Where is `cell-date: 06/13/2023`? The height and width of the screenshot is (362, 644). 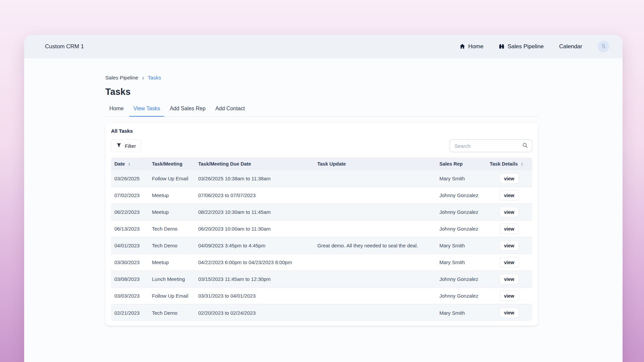 cell-date: 06/13/2023 is located at coordinates (130, 229).